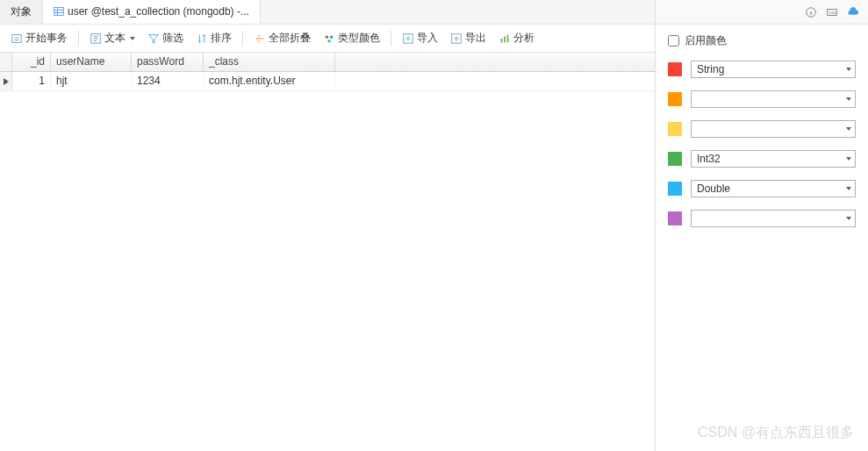  What do you see at coordinates (762, 189) in the screenshot?
I see `color-row: Double` at bounding box center [762, 189].